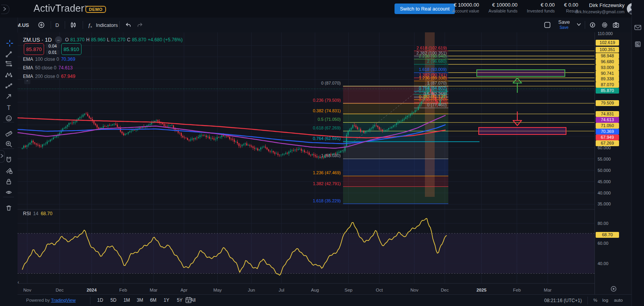 This screenshot has width=644, height=306. Describe the element at coordinates (607, 132) in the screenshot. I see `price-axis-label: 70.369` at that location.